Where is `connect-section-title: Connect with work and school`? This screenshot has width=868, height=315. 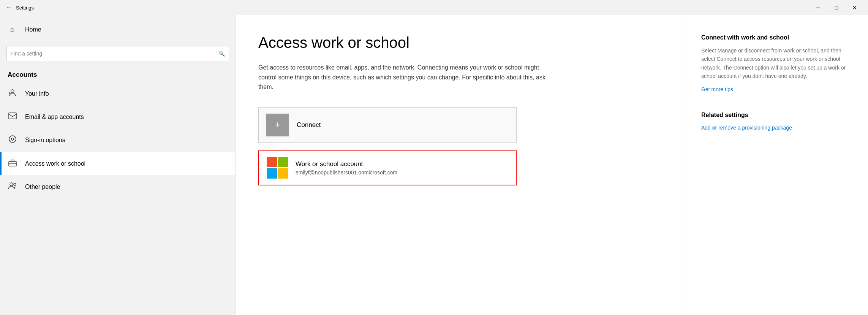 connect-section-title: Connect with work and school is located at coordinates (777, 38).